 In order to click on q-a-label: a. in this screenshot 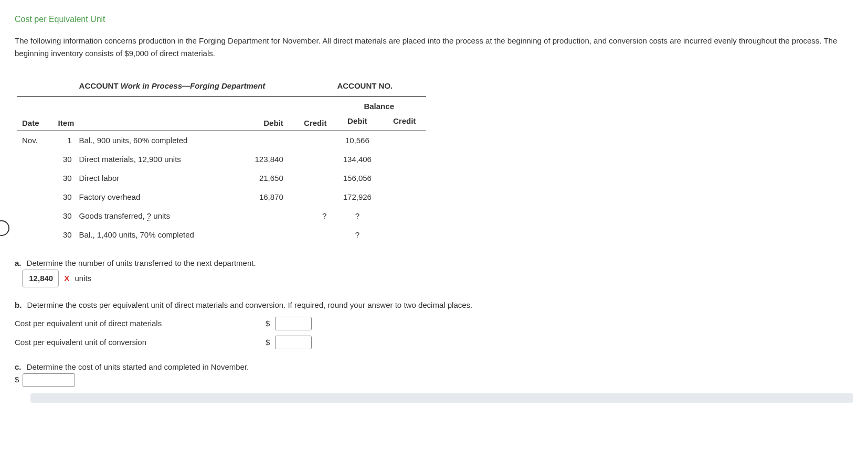, I will do `click(18, 263)`.